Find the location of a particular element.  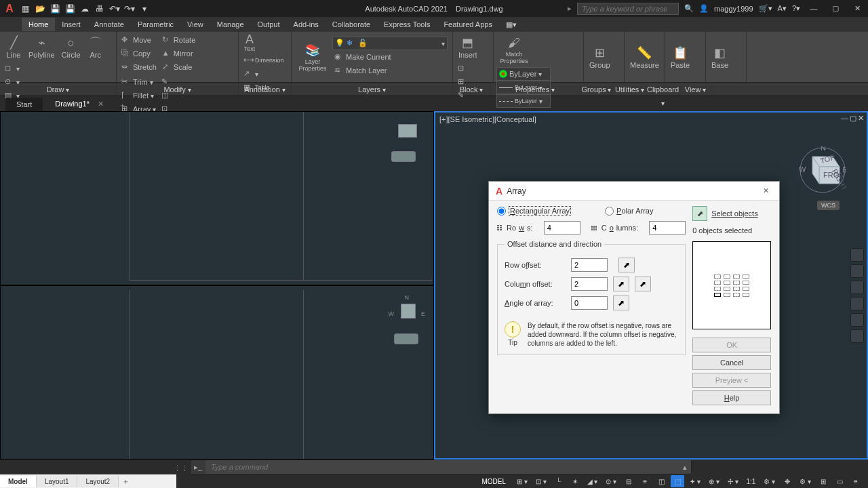

linetype-dropdown: ByLayer▾ is located at coordinates (524, 101).